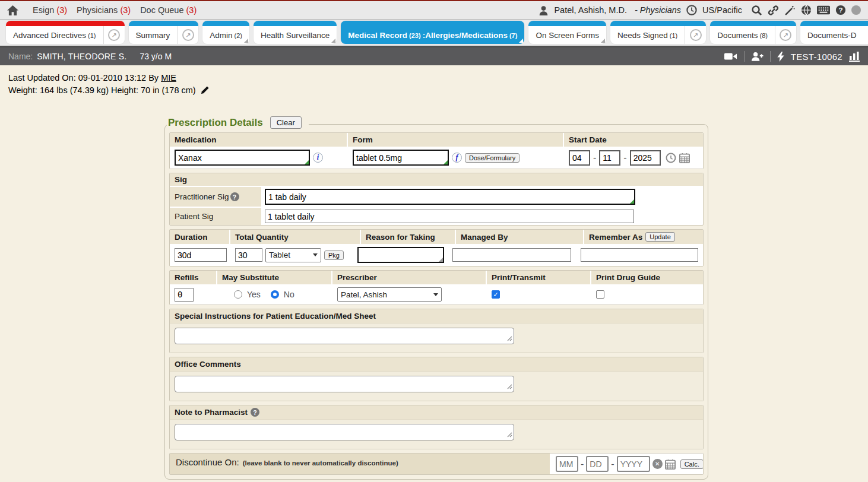  I want to click on duration-header: Duration, so click(200, 237).